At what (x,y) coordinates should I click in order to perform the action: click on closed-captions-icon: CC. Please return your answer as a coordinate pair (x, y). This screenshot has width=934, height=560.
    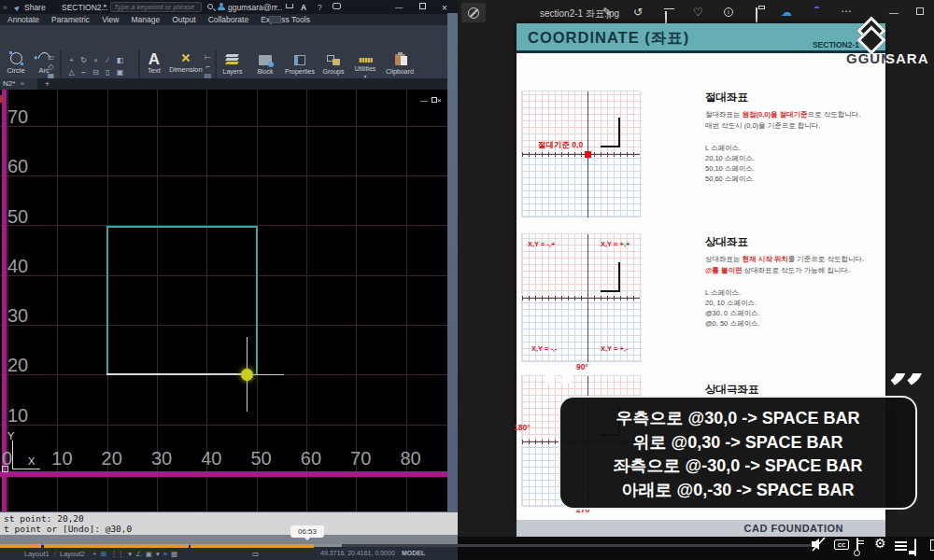
    Looking at the image, I should click on (842, 545).